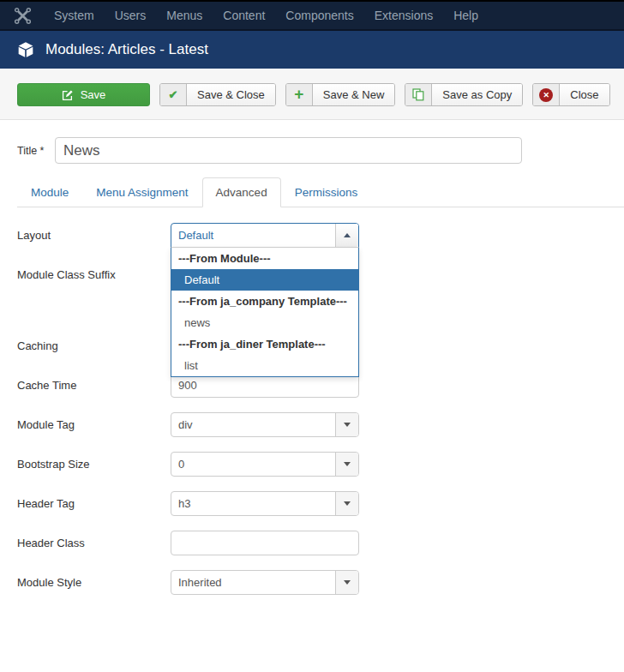  Describe the element at coordinates (265, 425) in the screenshot. I see `module-tag-select: div` at that location.